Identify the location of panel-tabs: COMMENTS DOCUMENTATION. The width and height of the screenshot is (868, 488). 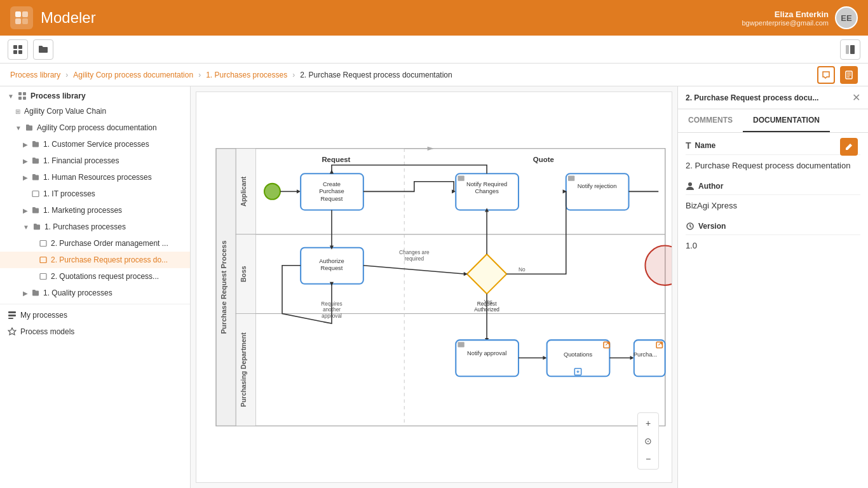
(773, 121).